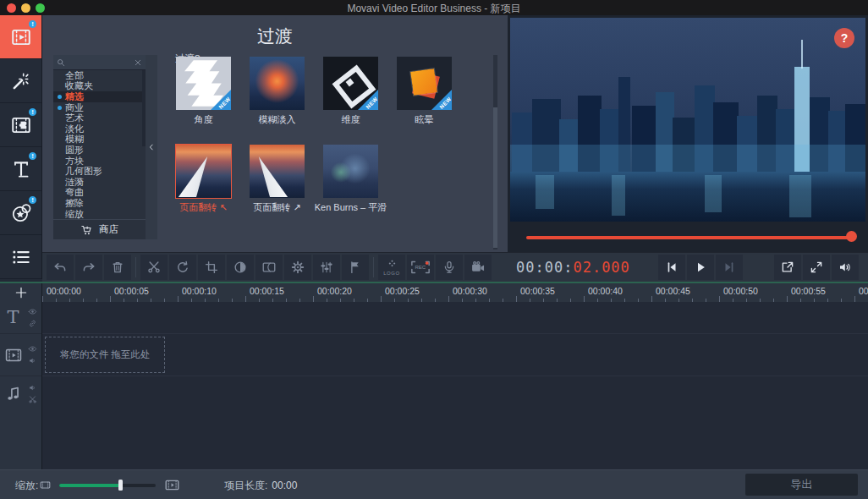 The height and width of the screenshot is (499, 868). Describe the element at coordinates (538, 291) in the screenshot. I see `ruler-label: 00:00:35` at that location.